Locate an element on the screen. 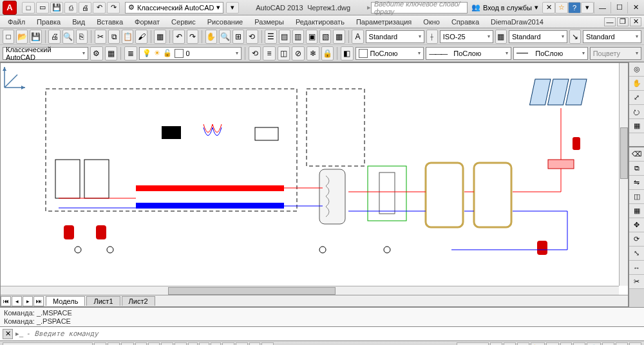 This screenshot has width=644, height=345. sb-ws-icon: ⚙ is located at coordinates (580, 344).